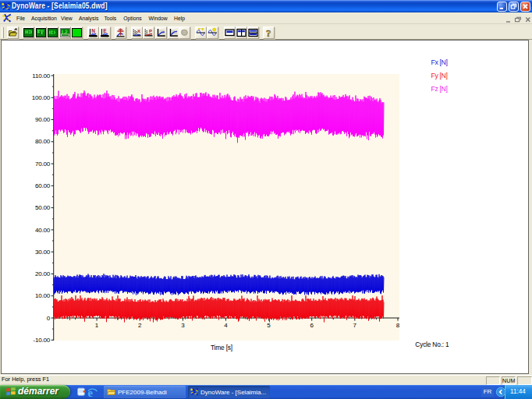 Image resolution: width=532 pixels, height=399 pixels. What do you see at coordinates (43, 296) in the screenshot?
I see `svg-text: 10.00` at bounding box center [43, 296].